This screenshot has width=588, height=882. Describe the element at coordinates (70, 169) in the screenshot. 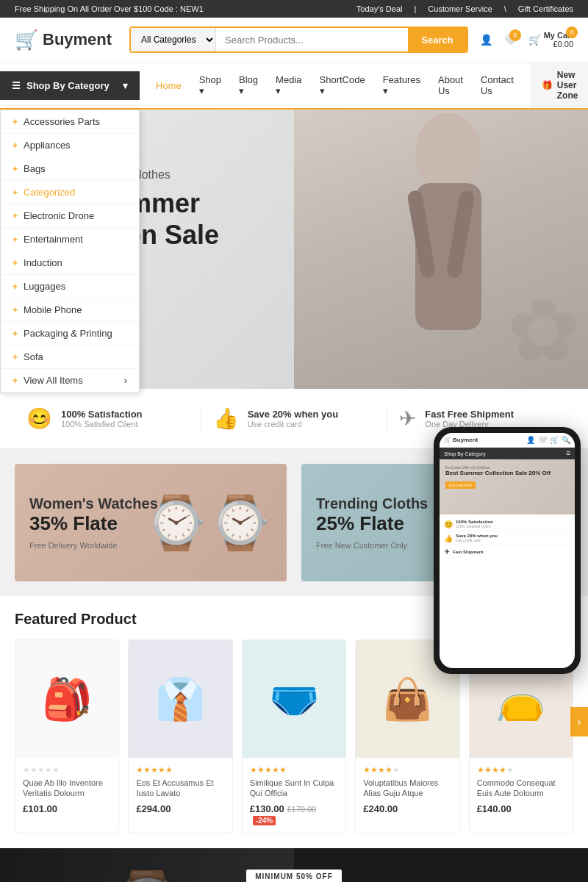

I see `dropdown-item-bags: + Bags` at that location.